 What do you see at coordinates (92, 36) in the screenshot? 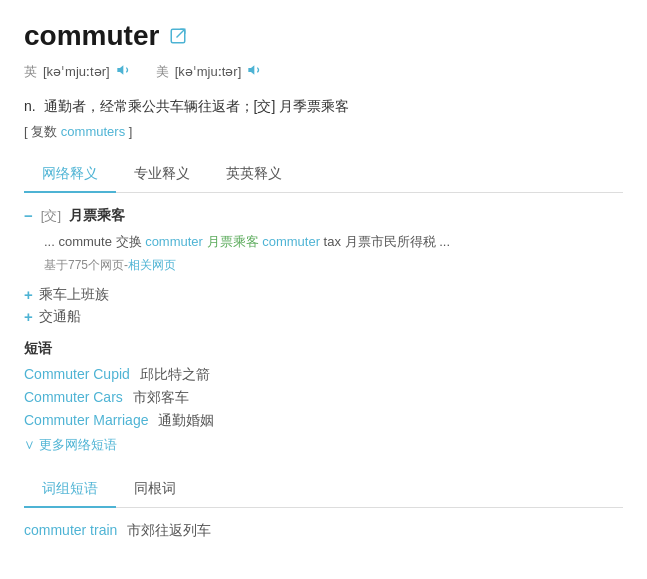
I see `word-title: commuter` at bounding box center [92, 36].